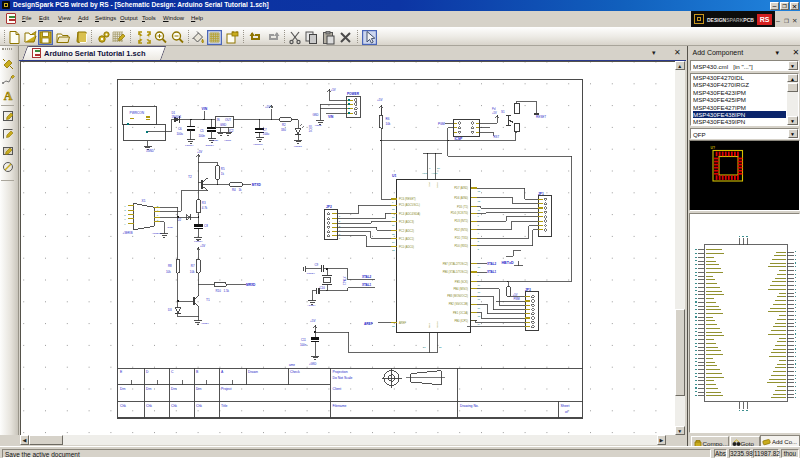 This screenshot has height=458, width=800. What do you see at coordinates (256, 184) in the screenshot?
I see `svg-text: MTXD` at bounding box center [256, 184].